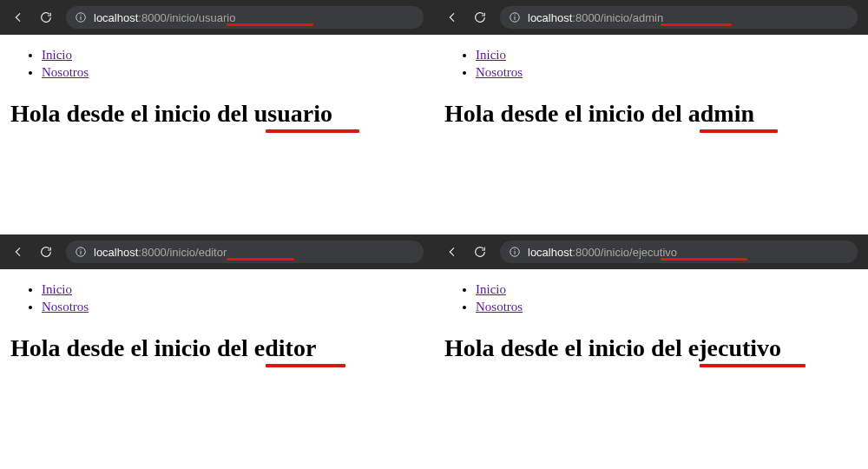  Describe the element at coordinates (245, 17) in the screenshot. I see `address-bar: localhost:8000/inicio/usuario` at that location.